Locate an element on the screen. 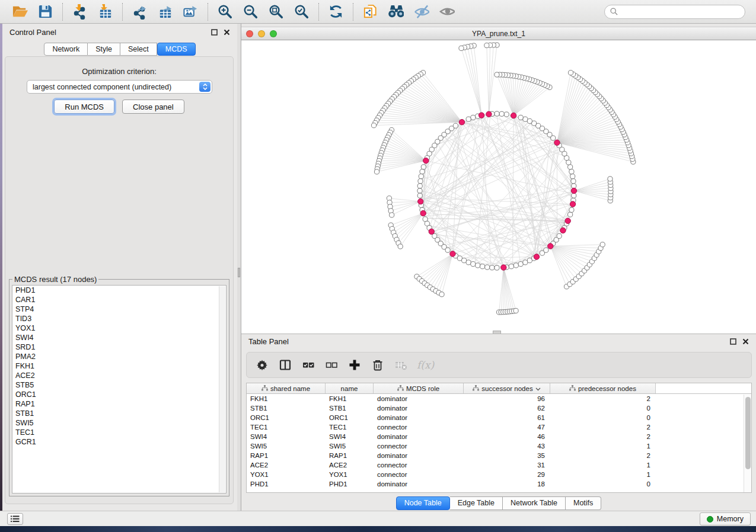  show-all-button is located at coordinates (447, 12).